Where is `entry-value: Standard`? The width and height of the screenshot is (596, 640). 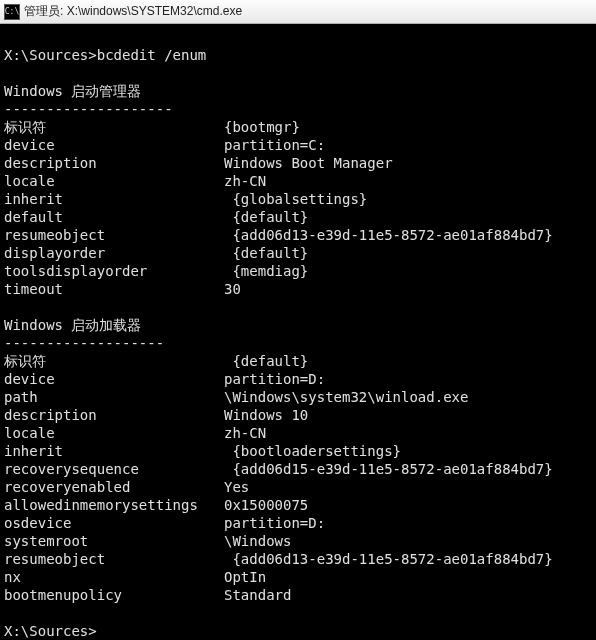 entry-value: Standard is located at coordinates (258, 595).